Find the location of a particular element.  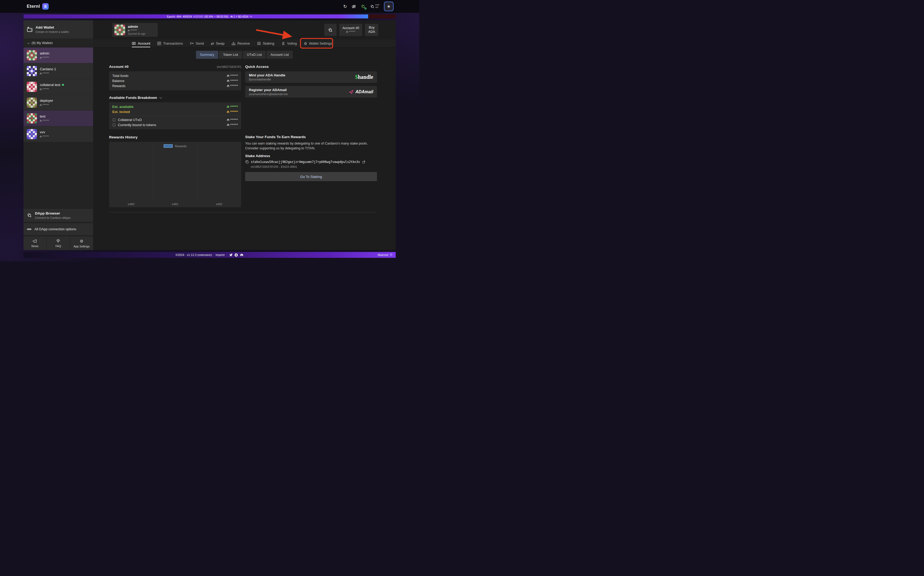

account-sub-tabs: Summary Token List UTxO List Account Lis… is located at coordinates (244, 55).